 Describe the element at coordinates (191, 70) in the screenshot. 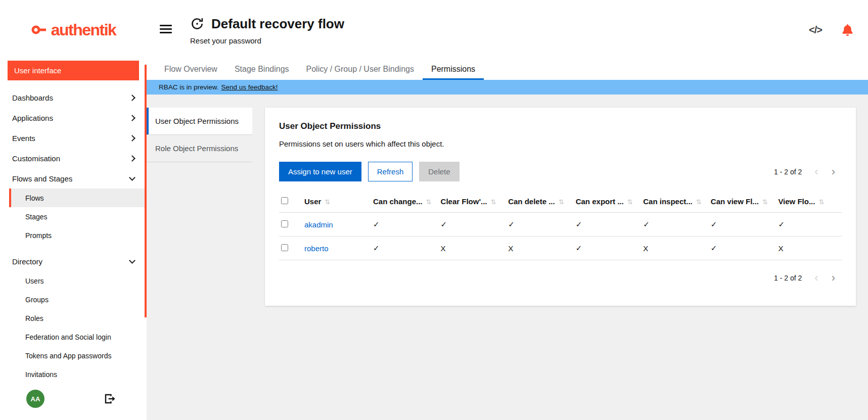

I see `tab-flow-overview: Flow Overview` at that location.